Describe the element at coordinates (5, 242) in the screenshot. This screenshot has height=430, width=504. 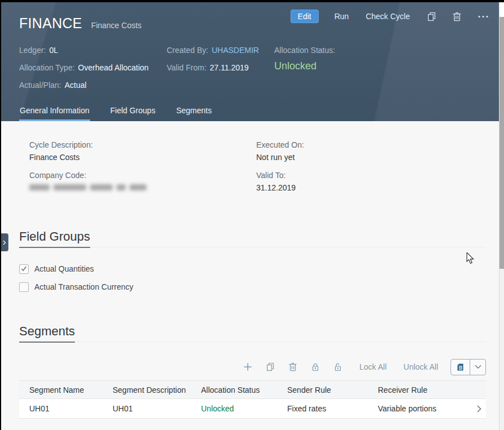
I see `chevron-right-icon` at that location.